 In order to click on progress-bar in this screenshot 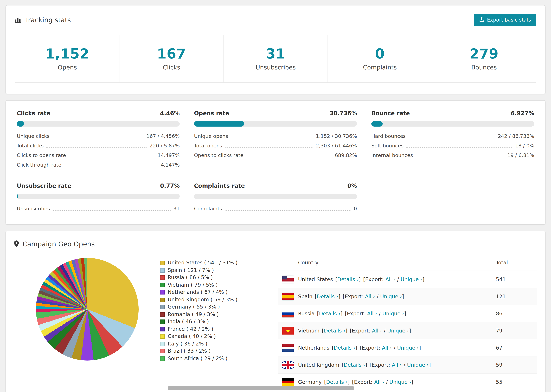, I will do `click(98, 196)`.